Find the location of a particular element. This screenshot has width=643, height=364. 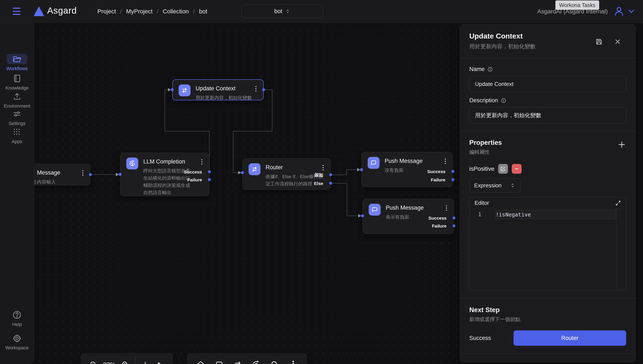

code-line: !isNegative is located at coordinates (556, 214).